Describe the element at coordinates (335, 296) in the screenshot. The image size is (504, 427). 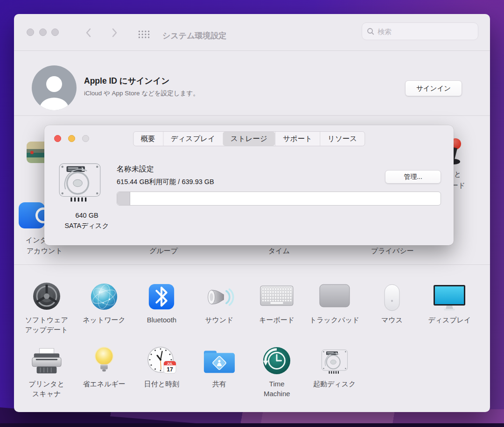
I see `trackpad-icon` at that location.